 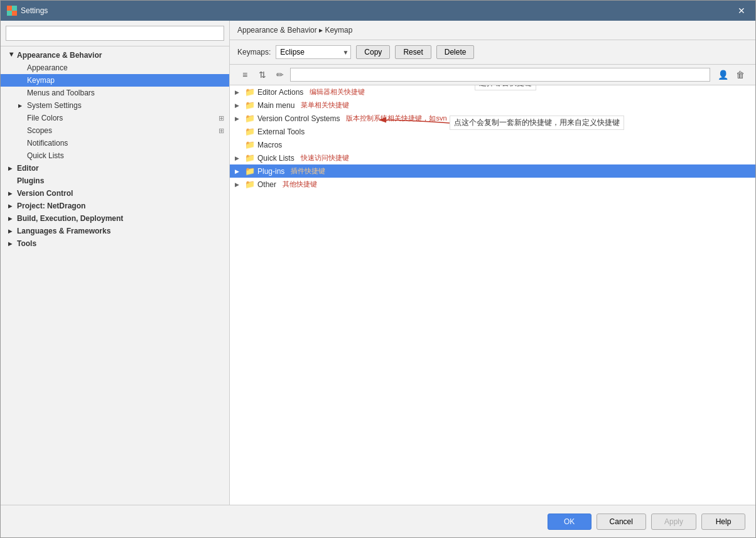 What do you see at coordinates (48, 143) in the screenshot?
I see `sidebar-item-label: Notifications` at bounding box center [48, 143].